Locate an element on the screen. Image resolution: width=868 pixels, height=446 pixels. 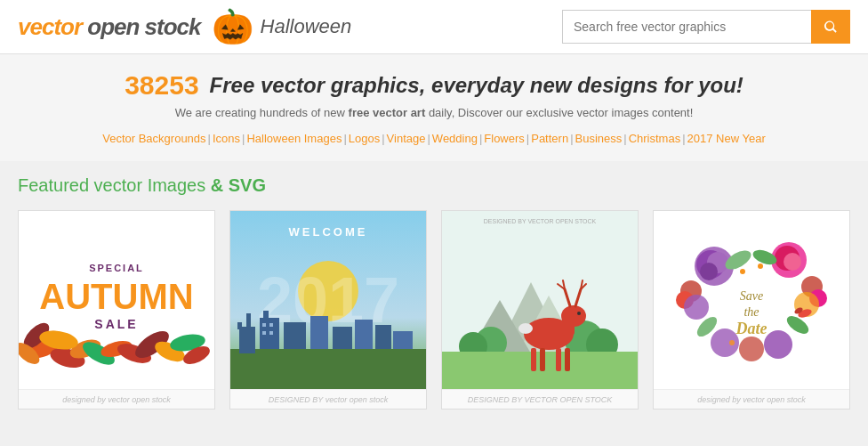
logo-area: vector open stock 🎃 Halloween is located at coordinates (185, 27).